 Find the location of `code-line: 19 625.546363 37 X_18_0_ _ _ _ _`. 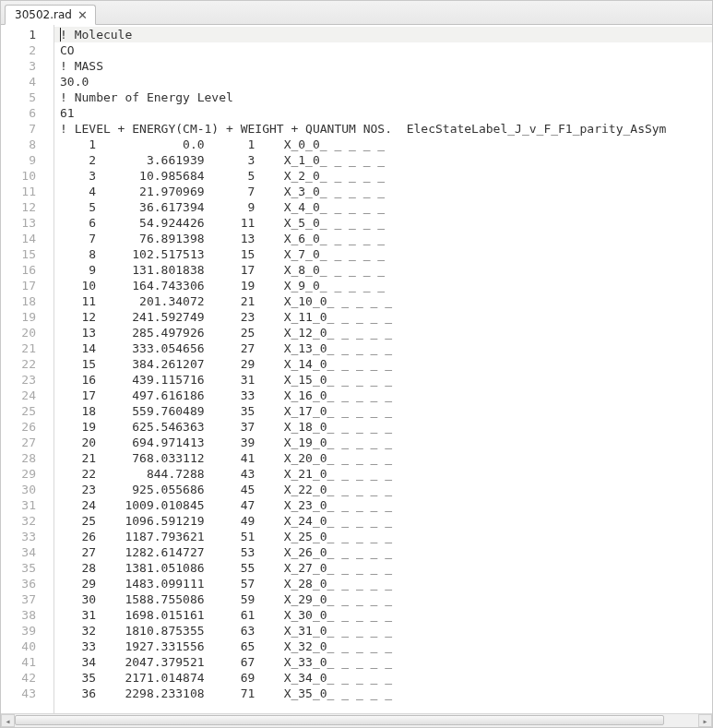

code-line: 19 625.546363 37 X_18_0_ _ _ _ _ is located at coordinates (384, 426).